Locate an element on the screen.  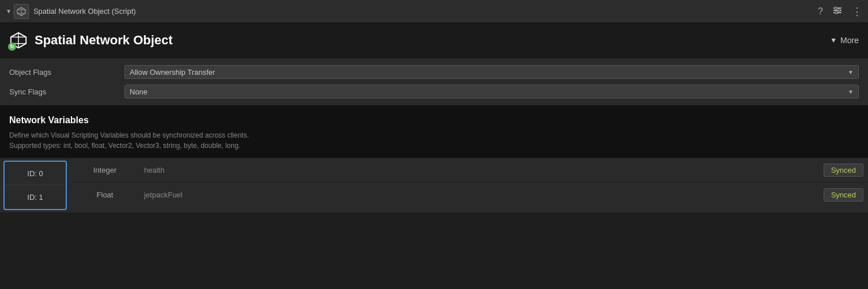
dropdown-caret-icon: ▼ is located at coordinates (9, 12).